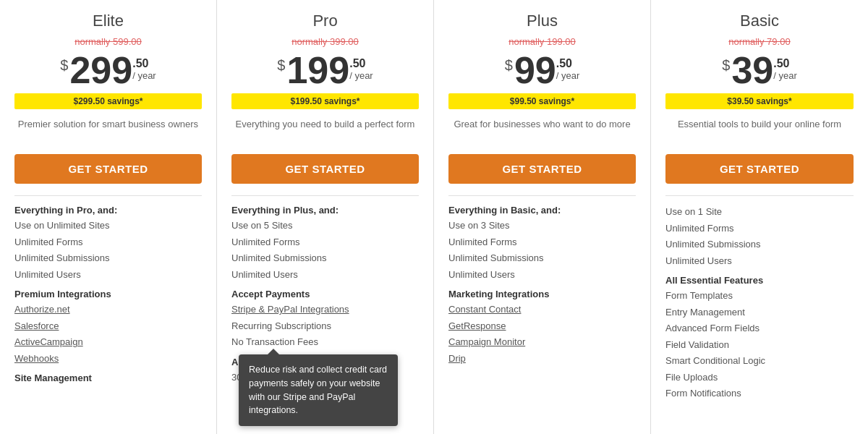 This screenshot has width=868, height=434. What do you see at coordinates (109, 342) in the screenshot?
I see `feature-item-elite-1-2: ActiveCampaign` at bounding box center [109, 342].